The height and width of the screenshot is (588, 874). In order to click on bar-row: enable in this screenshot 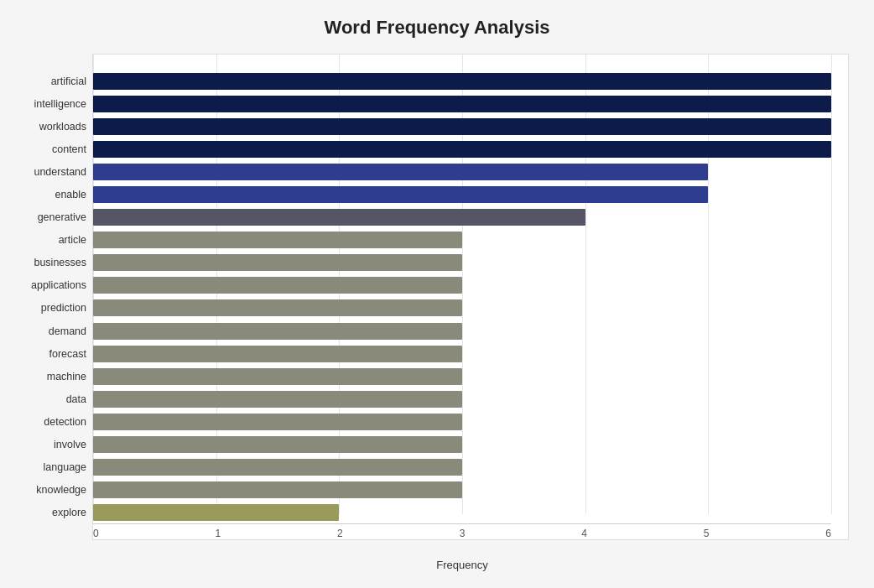, I will do `click(462, 195)`.